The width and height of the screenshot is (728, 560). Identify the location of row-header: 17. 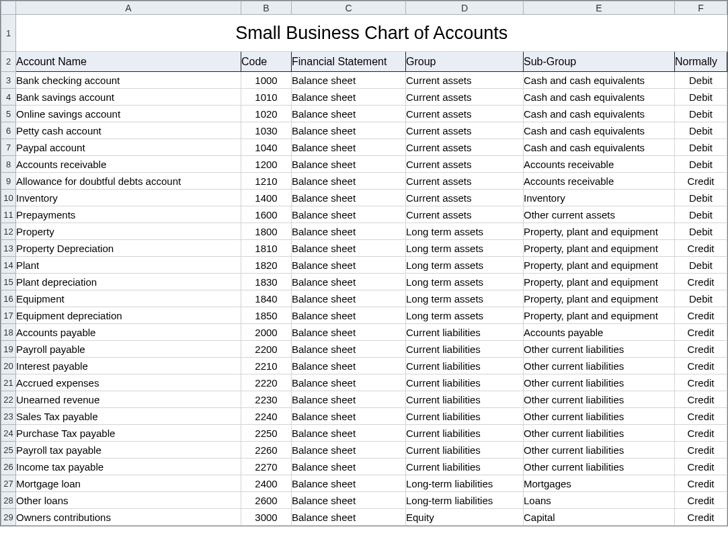
(9, 316).